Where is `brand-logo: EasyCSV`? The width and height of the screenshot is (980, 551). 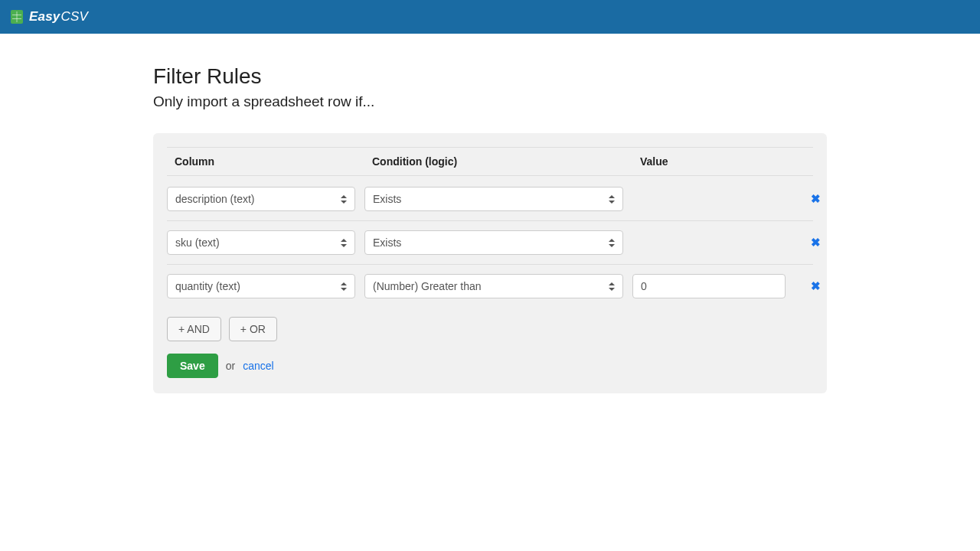
brand-logo: EasyCSV is located at coordinates (49, 17).